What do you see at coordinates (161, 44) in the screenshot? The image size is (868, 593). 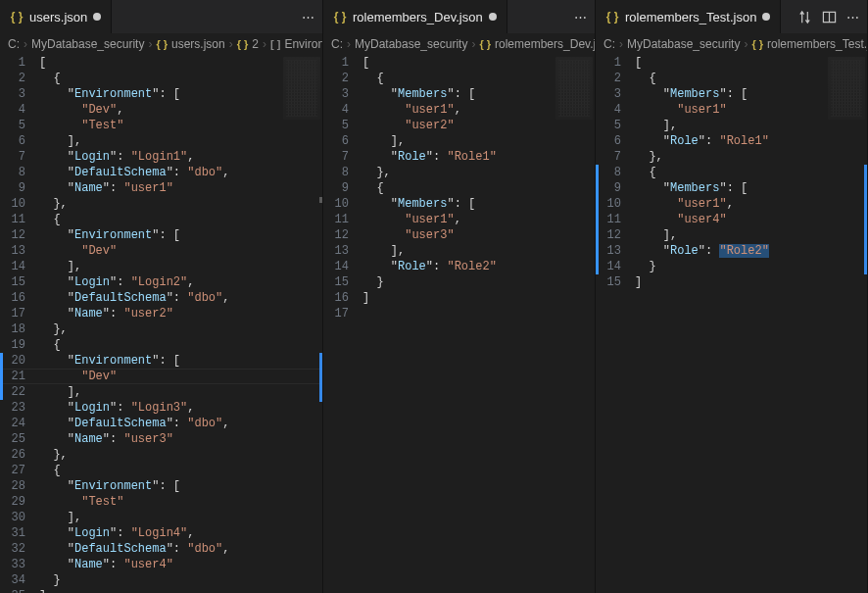 I see `breadcrumbs: C: › MyDatabase_security › { }users.json…` at bounding box center [161, 44].